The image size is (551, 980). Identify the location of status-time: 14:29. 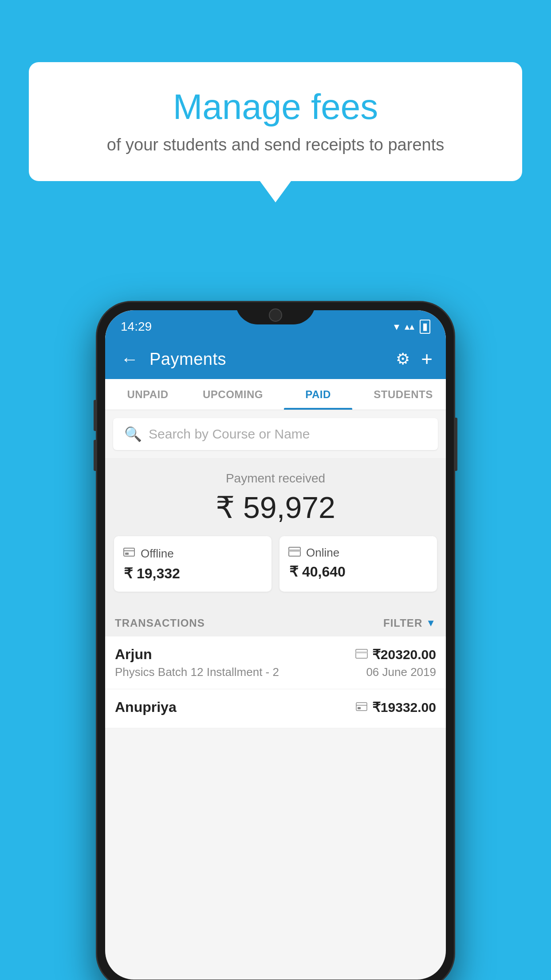
(136, 327).